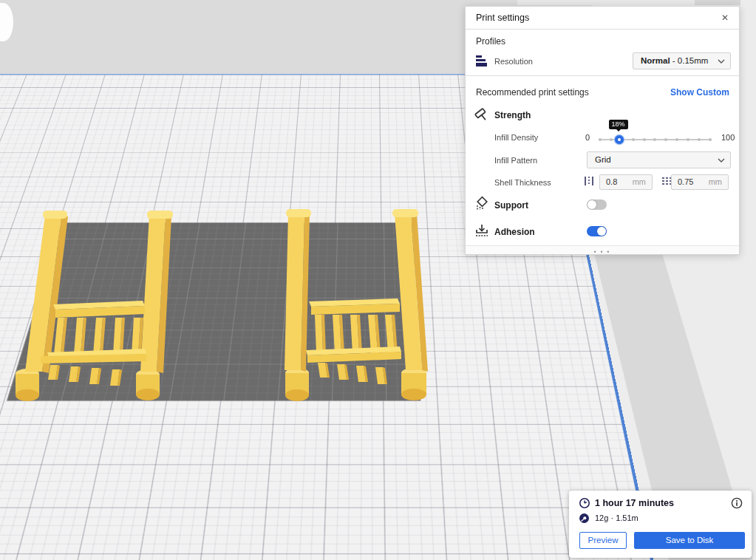 The image size is (756, 560). I want to click on top-bottom-value: 0.75, so click(686, 182).